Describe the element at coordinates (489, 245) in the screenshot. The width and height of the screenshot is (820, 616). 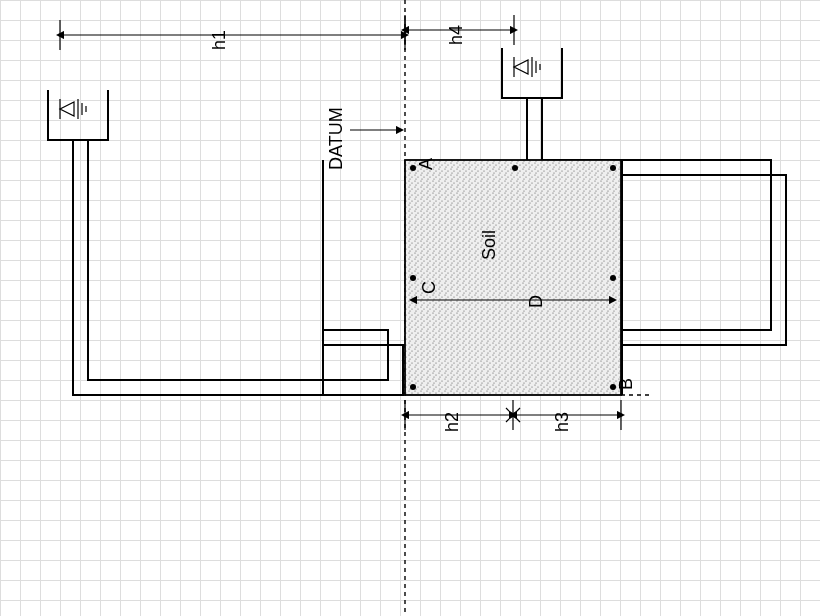
I see `label-soil: Soil` at that location.